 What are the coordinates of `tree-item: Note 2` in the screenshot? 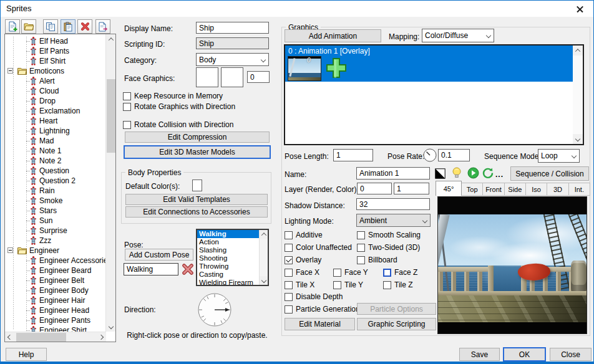 It's located at (55, 161).